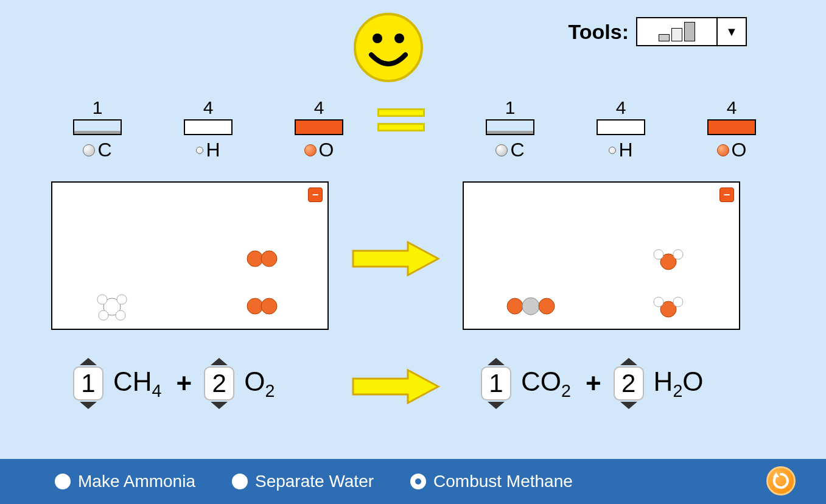  Describe the element at coordinates (136, 481) in the screenshot. I see `option-label: Make Ammonia` at that location.